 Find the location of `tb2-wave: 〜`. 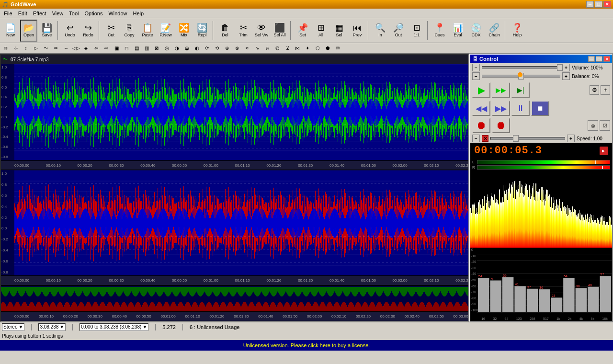

tb2-wave: 〜 is located at coordinates (46, 48).